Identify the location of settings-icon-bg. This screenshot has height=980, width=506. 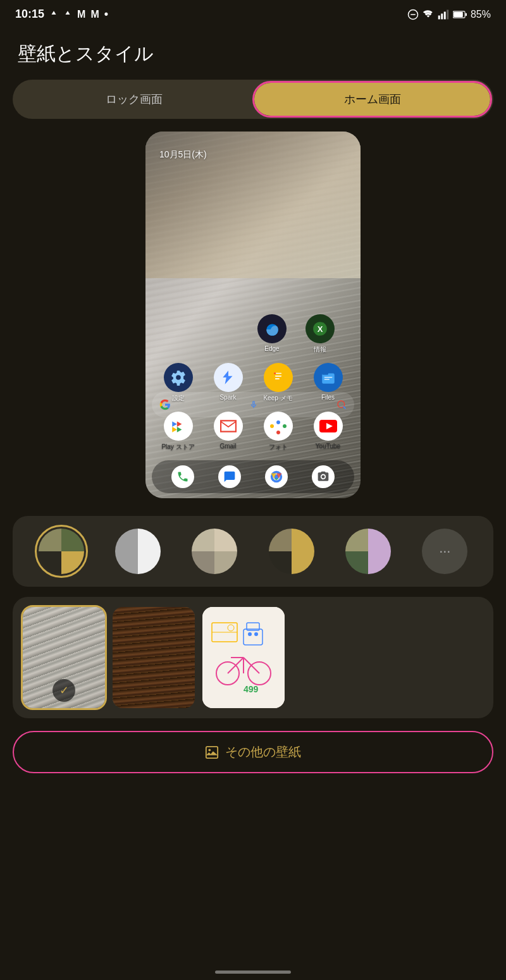
(178, 377).